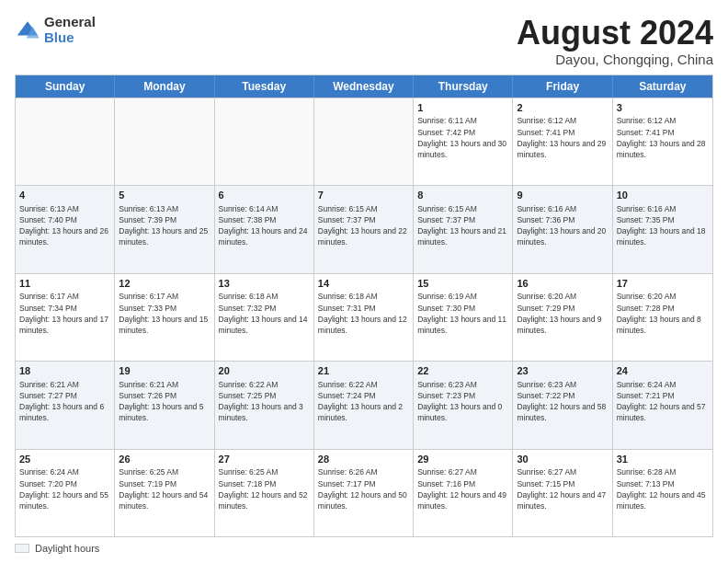 The width and height of the screenshot is (728, 563). I want to click on cal-cell-1-6: 2Sunrise: 6:12 AM Sunset: 7:41 PM Daylig…, so click(563, 142).